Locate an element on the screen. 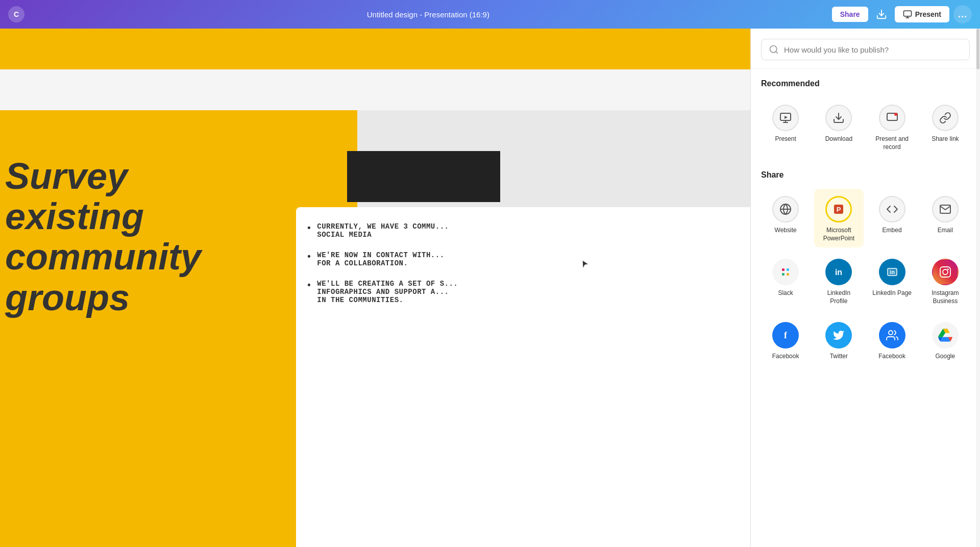  option-twitter: Twitter is located at coordinates (839, 340).